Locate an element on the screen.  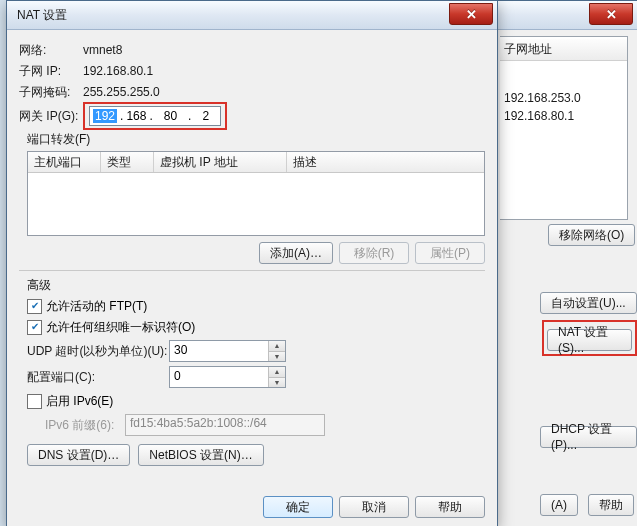
subnet-list-item: 192.168.253.0 is located at coordinates (564, 98).